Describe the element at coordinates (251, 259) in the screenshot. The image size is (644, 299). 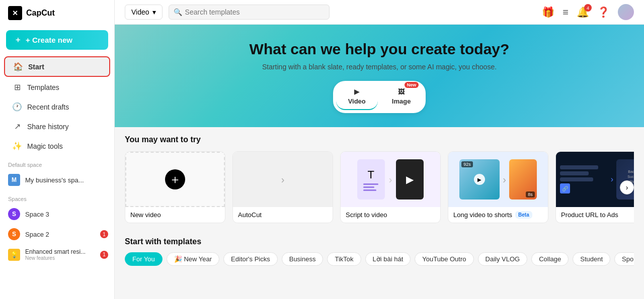
I see `tag-editors-picks: Editor's Picks` at that location.